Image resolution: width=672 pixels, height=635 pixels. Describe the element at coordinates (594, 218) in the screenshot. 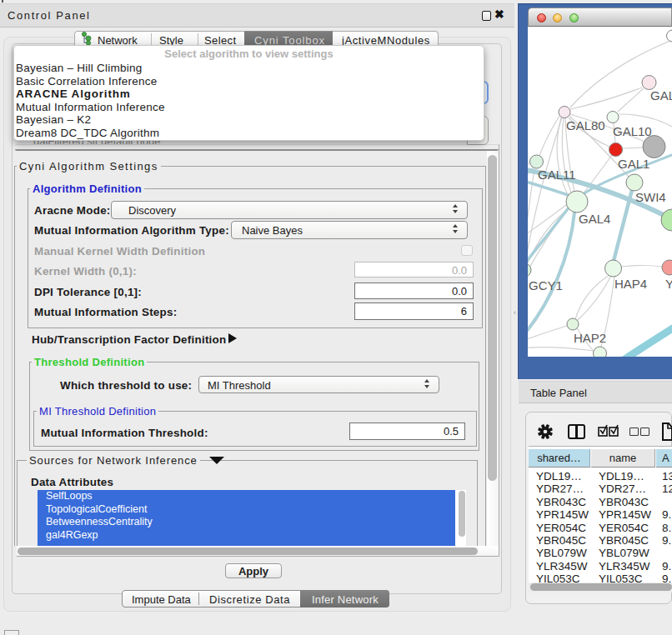

I see `svg-text: GAL4` at that location.